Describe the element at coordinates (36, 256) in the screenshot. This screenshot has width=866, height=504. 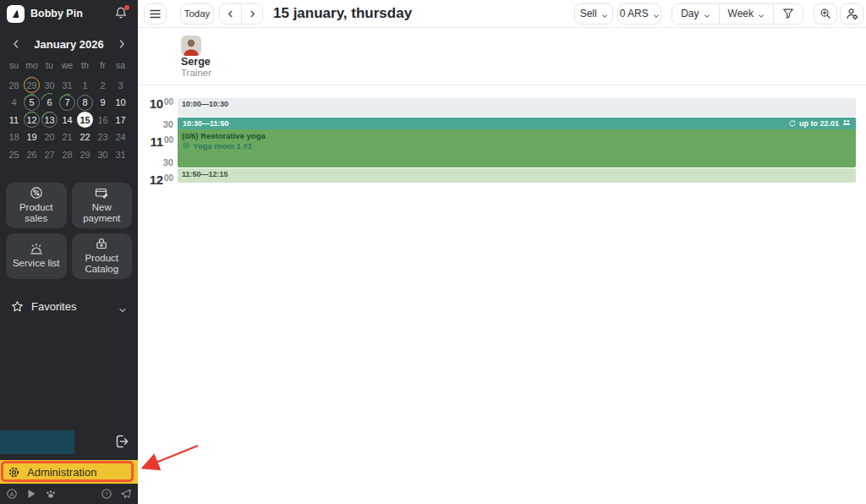
I see `service-list-button: Service list` at that location.